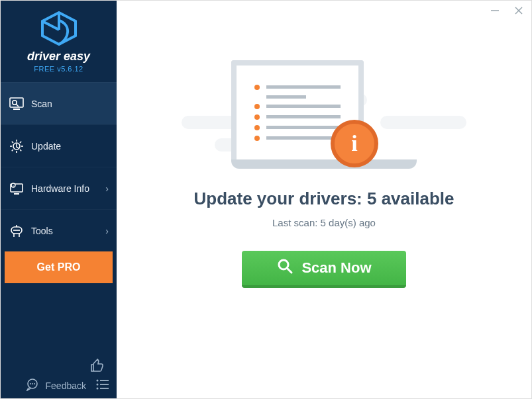  I want to click on window-controls, so click(507, 11).